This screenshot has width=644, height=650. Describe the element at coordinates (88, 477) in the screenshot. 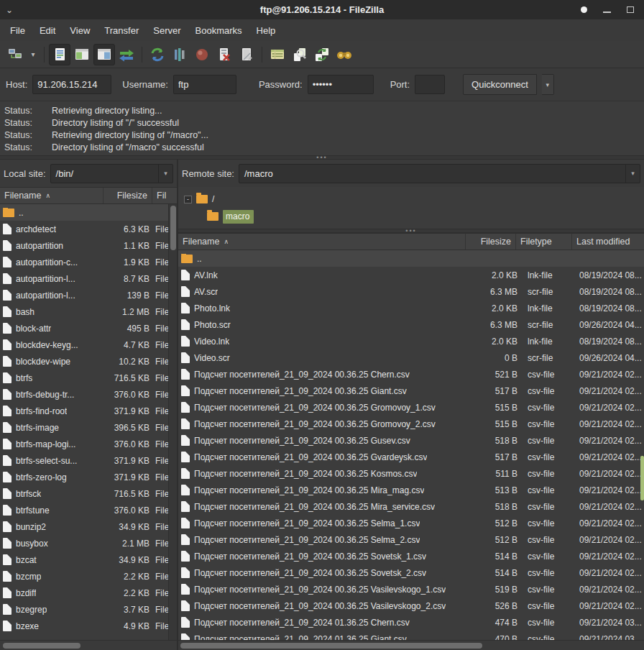

I see `table-row: btrfs-zero-log 371.9 KB File` at that location.